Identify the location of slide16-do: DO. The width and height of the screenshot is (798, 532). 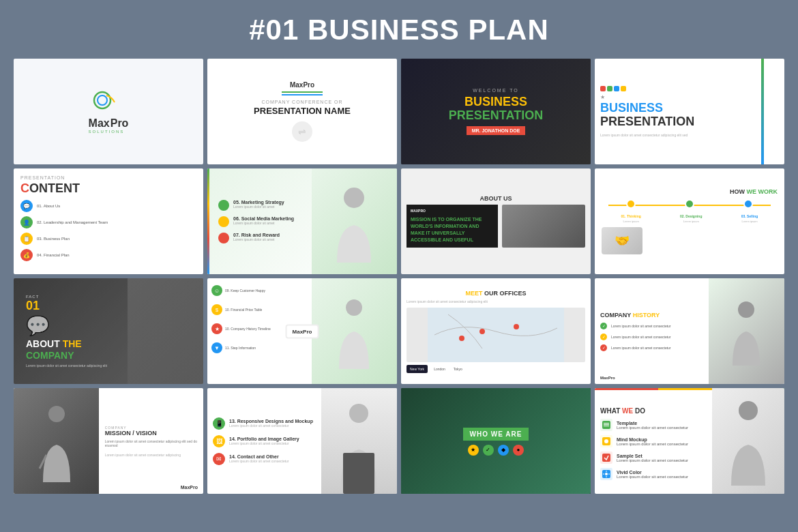
(640, 411).